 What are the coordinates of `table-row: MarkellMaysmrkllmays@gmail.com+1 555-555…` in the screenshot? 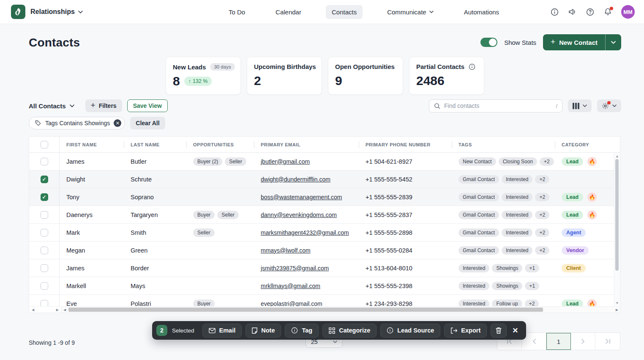 It's located at (325, 286).